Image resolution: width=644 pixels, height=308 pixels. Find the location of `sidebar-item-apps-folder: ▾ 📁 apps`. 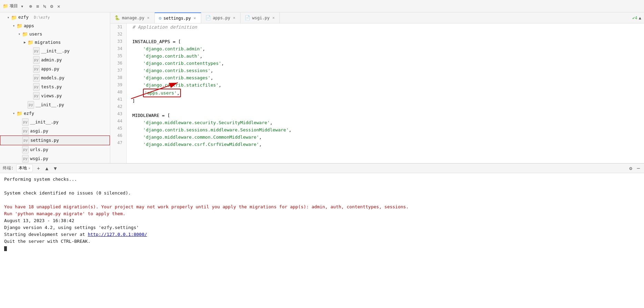

sidebar-item-apps-folder: ▾ 📁 apps is located at coordinates (55, 26).